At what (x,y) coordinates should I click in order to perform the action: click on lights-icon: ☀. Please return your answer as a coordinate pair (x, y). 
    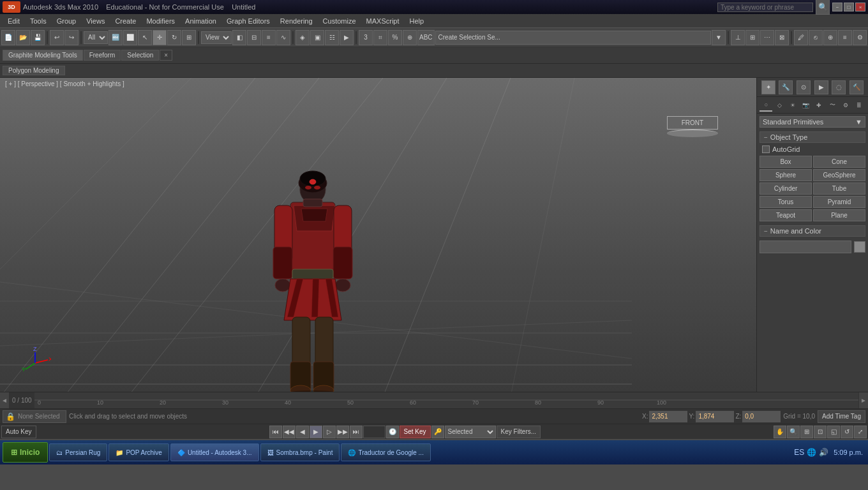
    Looking at the image, I should click on (793, 105).